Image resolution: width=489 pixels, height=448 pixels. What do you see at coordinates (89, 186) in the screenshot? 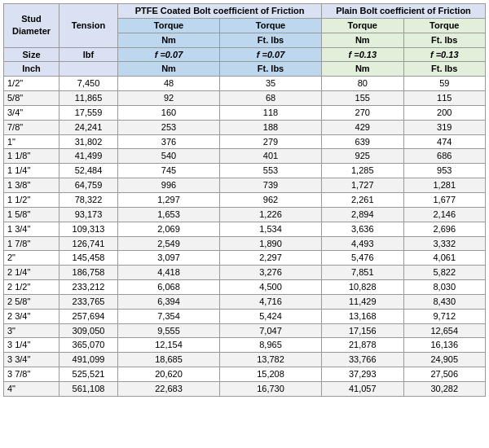
I see `cell-tension: 64,759` at bounding box center [89, 186].